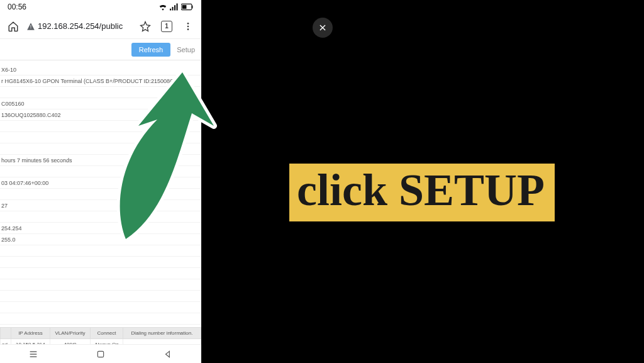  What do you see at coordinates (30, 342) in the screenshot?
I see `table-cell: 10.159.5.214` at bounding box center [30, 342].